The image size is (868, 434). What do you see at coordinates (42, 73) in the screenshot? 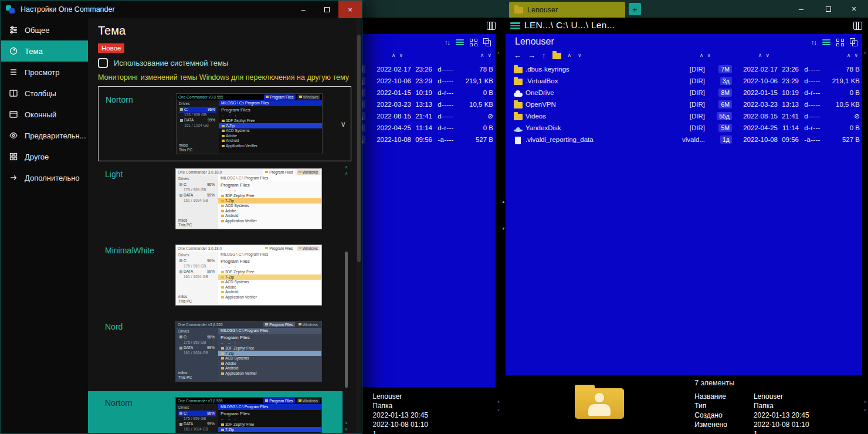
I see `sidebar-label: Просмотр` at bounding box center [42, 73].